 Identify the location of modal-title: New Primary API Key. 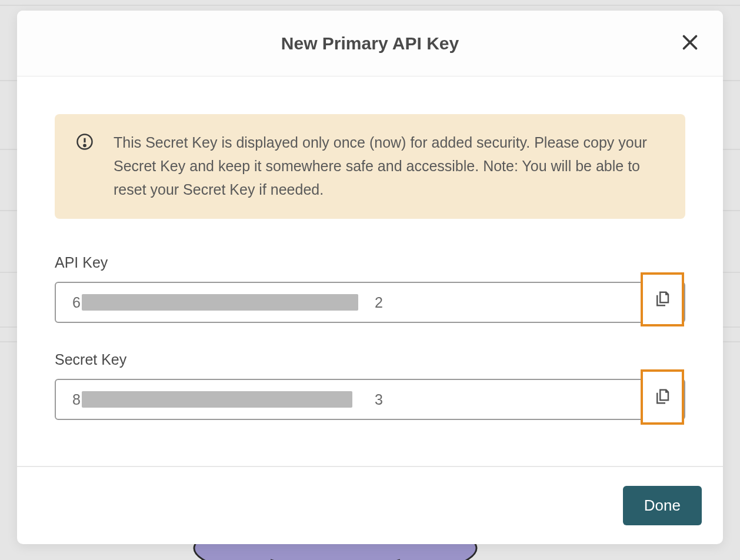
(370, 44).